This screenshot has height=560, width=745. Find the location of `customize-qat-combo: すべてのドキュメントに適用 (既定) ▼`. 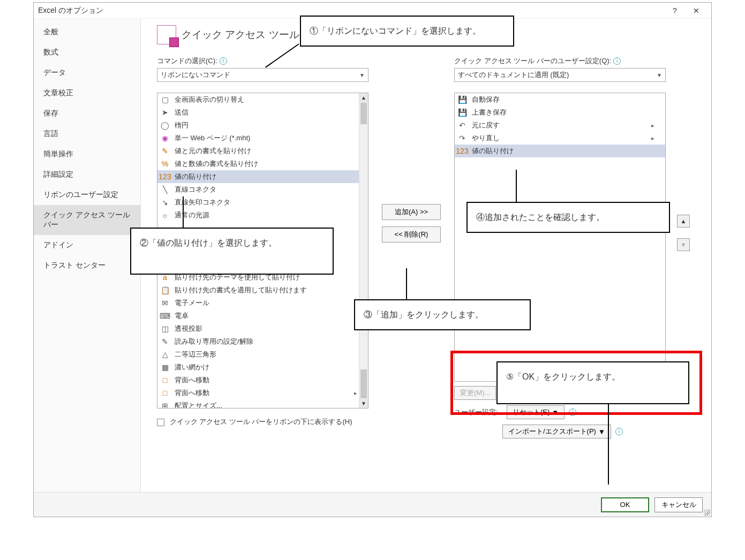

customize-qat-combo: すべてのドキュメントに適用 (既定) ▼ is located at coordinates (560, 75).